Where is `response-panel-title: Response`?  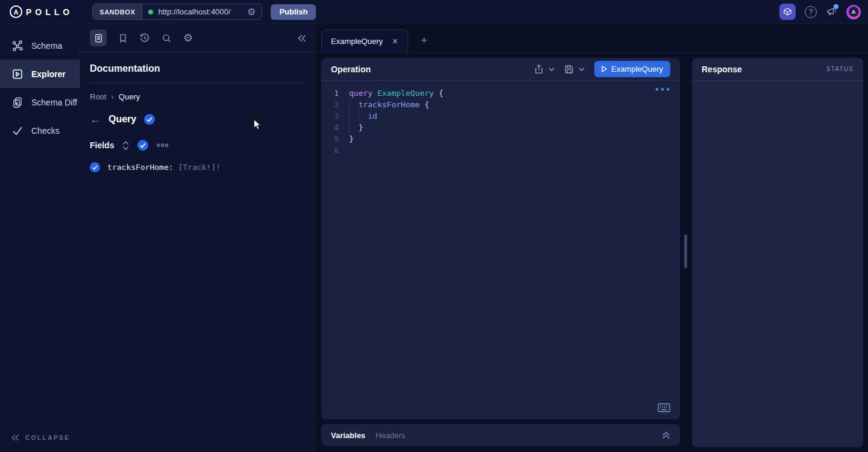 response-panel-title: Response is located at coordinates (722, 69).